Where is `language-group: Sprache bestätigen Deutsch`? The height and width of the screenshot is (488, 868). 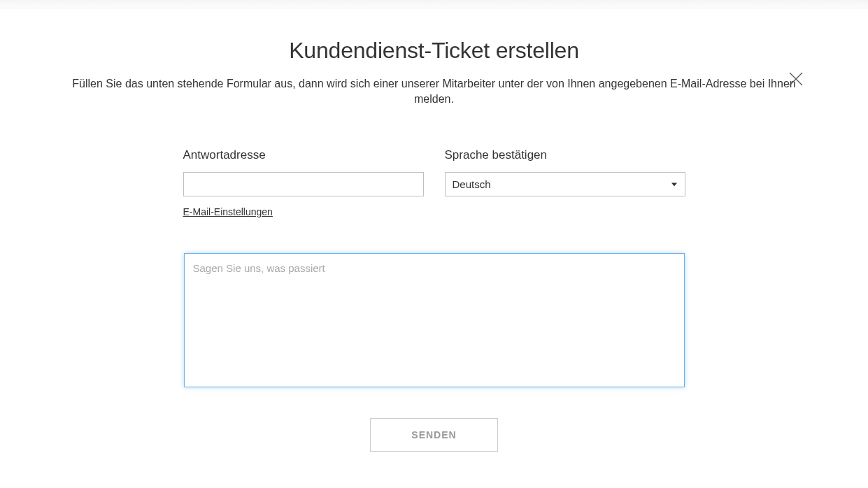
language-group: Sprache bestätigen Deutsch is located at coordinates (565, 183).